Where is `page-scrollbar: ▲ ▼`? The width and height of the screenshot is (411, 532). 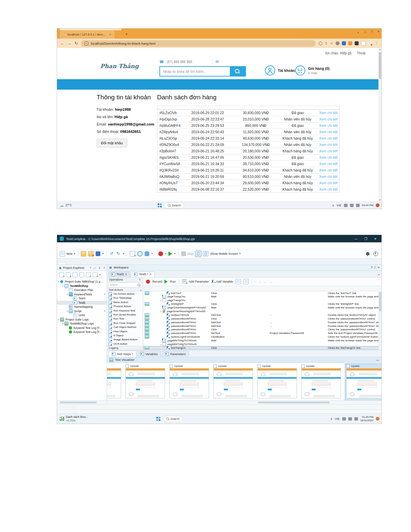 page-scrollbar: ▲ ▼ is located at coordinates (380, 125).